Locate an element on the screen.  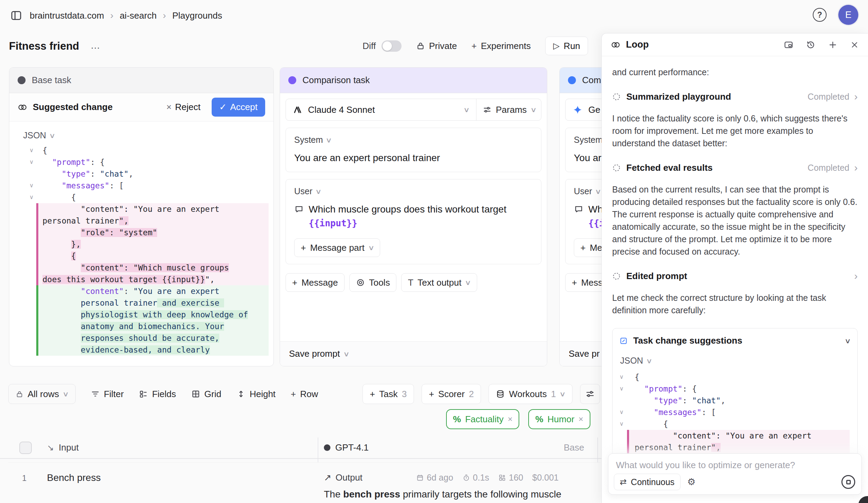
grid-label: Grid is located at coordinates (213, 394).